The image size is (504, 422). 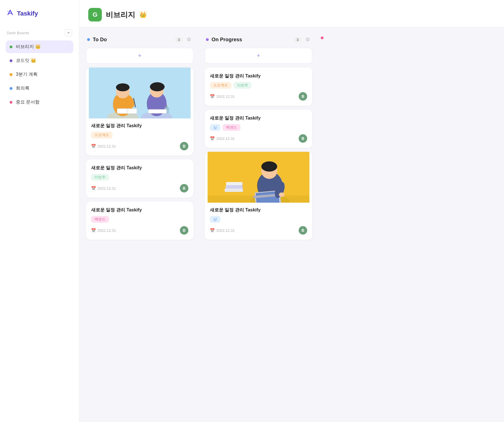 I want to click on card-avatar-card4: B, so click(x=303, y=96).